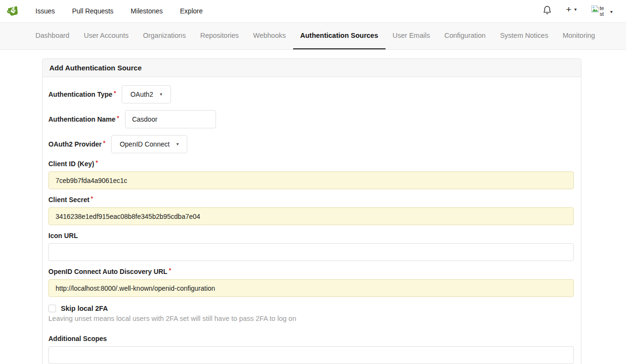 The height and width of the screenshot is (364, 626). I want to click on tab-monitoring: Monitoring, so click(579, 36).